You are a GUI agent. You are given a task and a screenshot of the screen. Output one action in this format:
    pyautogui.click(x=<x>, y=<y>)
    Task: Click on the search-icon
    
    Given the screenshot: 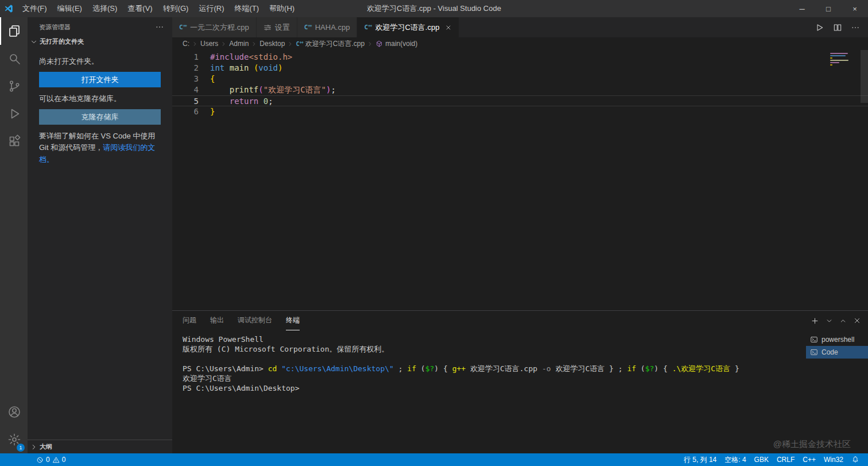 What is the action you would take?
    pyautogui.click(x=14, y=59)
    